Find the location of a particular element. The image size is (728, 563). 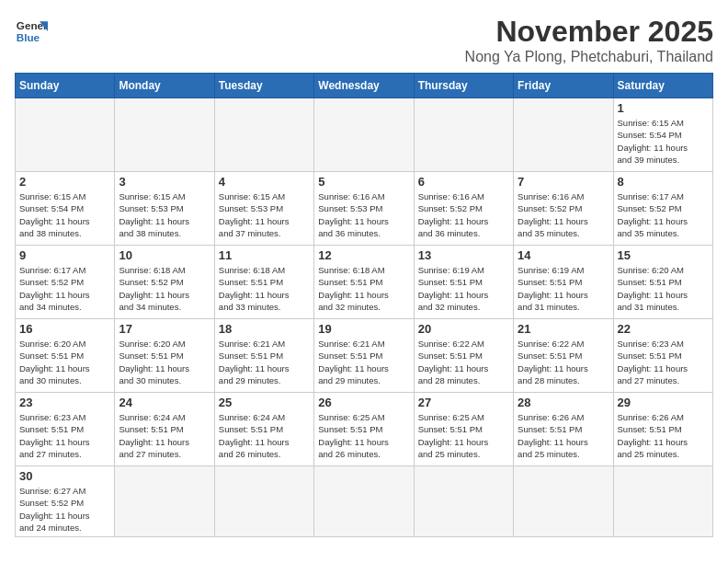

calendar-cell: 17Sunrise: 6:20 AM Sunset: 5:51 PM Dayli… is located at coordinates (165, 356).